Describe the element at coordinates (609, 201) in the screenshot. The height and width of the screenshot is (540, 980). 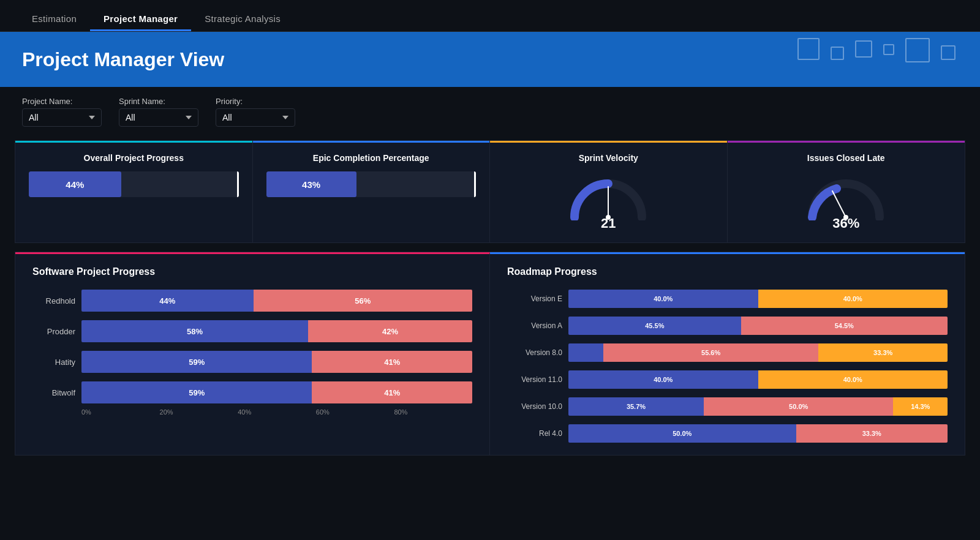
I see `velocity-gauge: 21` at that location.